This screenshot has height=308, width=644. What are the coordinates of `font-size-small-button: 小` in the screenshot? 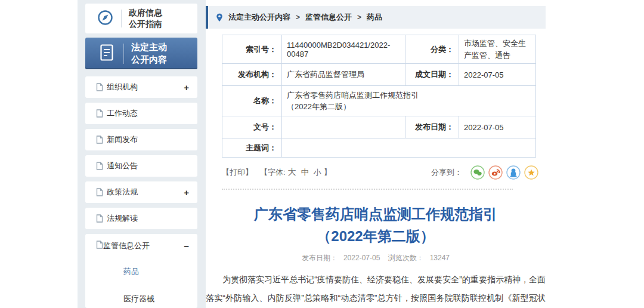 It's located at (317, 173).